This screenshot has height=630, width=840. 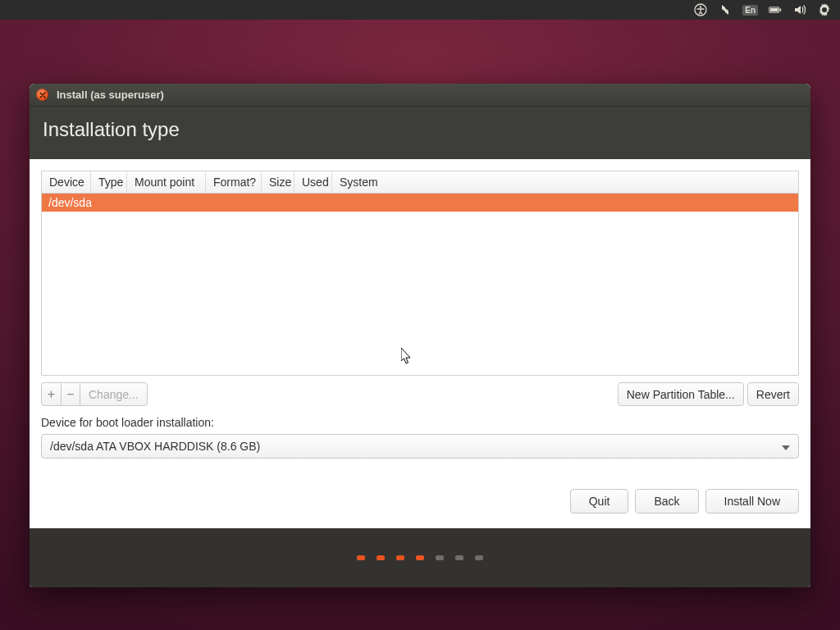 What do you see at coordinates (420, 394) in the screenshot?
I see `partition-toolbar: + − Change... New Partition Table... Rev…` at bounding box center [420, 394].